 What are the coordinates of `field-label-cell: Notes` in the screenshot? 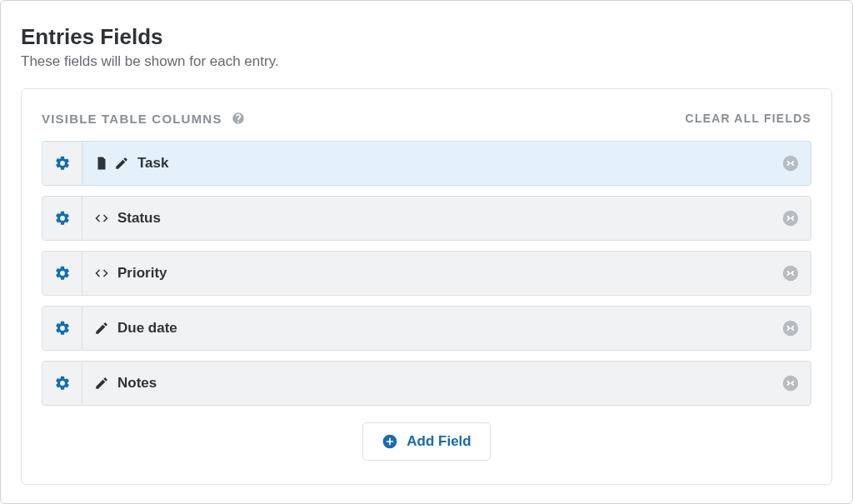 It's located at (426, 383).